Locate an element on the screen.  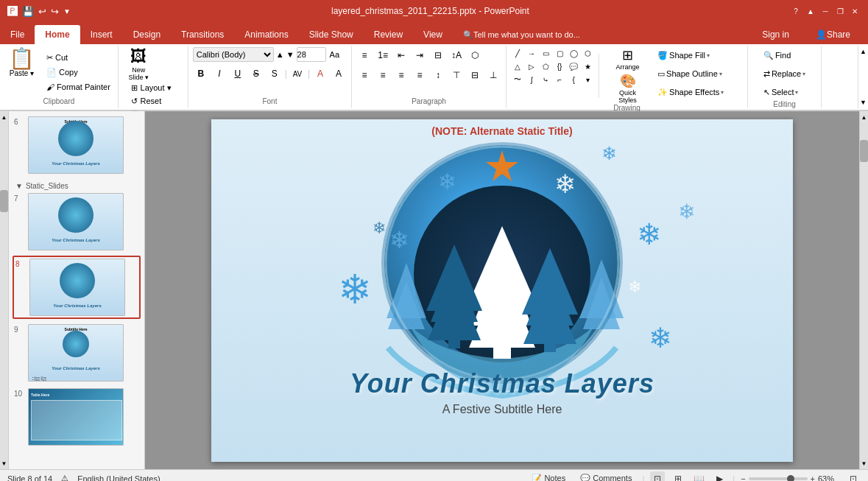
cut-button: ✂ Cut is located at coordinates (78, 57).